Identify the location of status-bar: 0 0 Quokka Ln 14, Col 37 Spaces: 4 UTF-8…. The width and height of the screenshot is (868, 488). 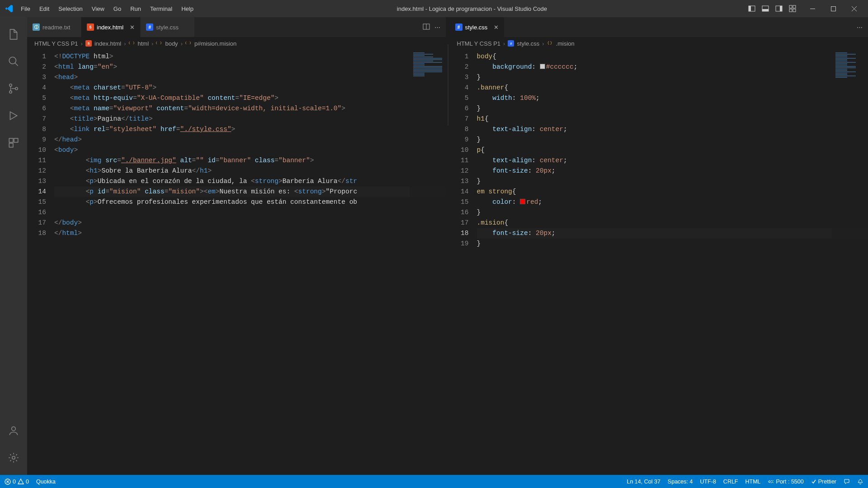
(434, 482).